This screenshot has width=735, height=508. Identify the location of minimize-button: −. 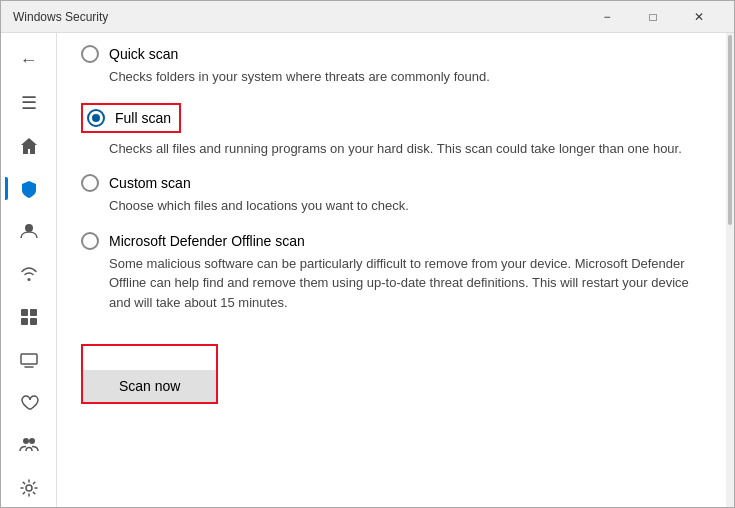
(607, 17).